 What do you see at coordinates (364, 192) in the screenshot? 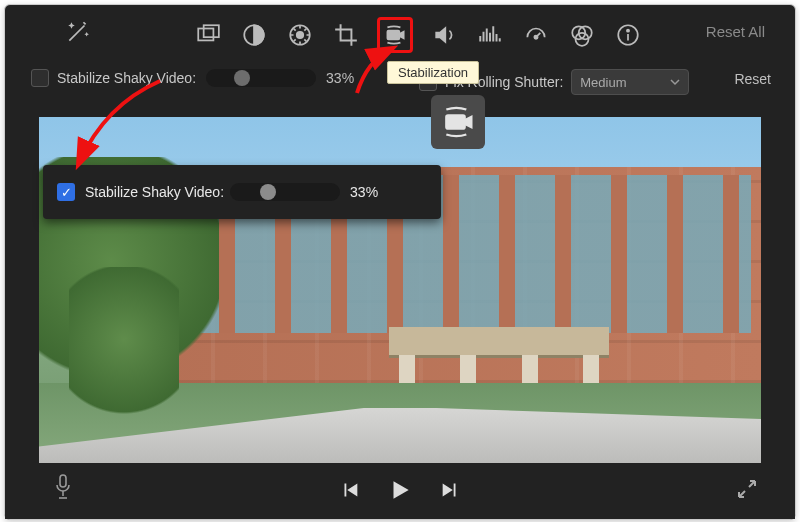
I see `stabilize-callout-percent: 33%` at bounding box center [364, 192].